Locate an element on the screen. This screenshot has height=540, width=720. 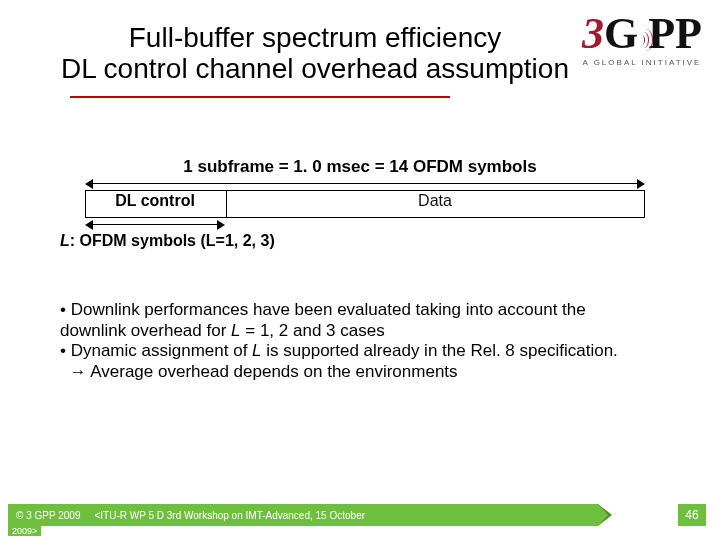
logo-tagline: A GLOBAL INITIATIVE is located at coordinates (642, 62).